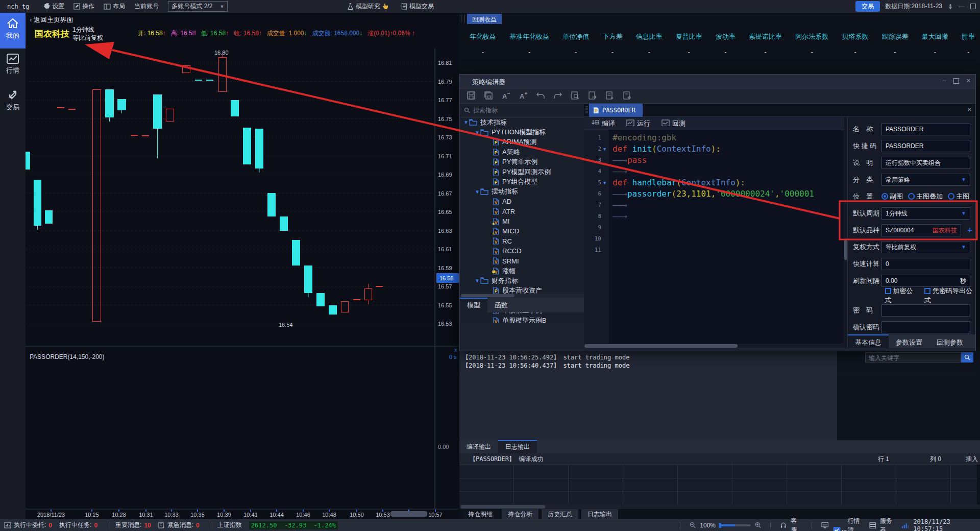 This screenshot has height=531, width=980. I want to click on tab-model-research: 模型研究, so click(368, 6).